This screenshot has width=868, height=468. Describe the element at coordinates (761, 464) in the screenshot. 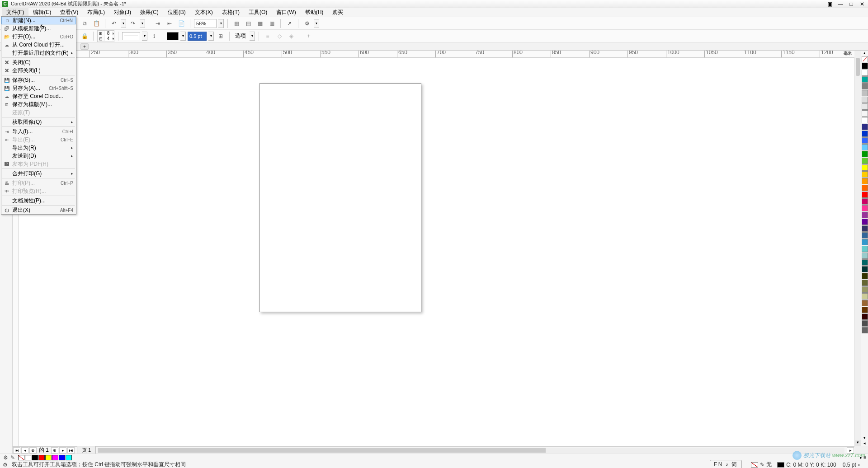

I see `fill-indicator: ✎ 无` at that location.